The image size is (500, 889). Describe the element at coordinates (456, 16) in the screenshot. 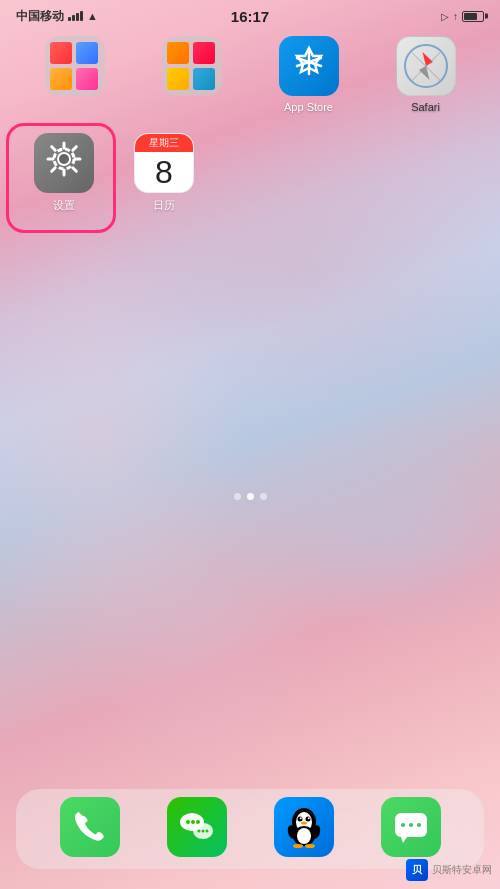

I see `signal-arrow-icon: ↑` at that location.